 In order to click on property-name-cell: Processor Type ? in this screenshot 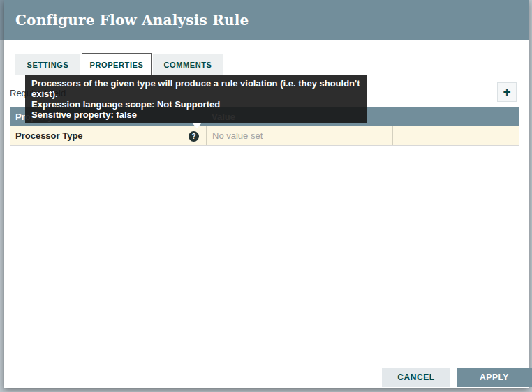, I will do `click(108, 135)`.